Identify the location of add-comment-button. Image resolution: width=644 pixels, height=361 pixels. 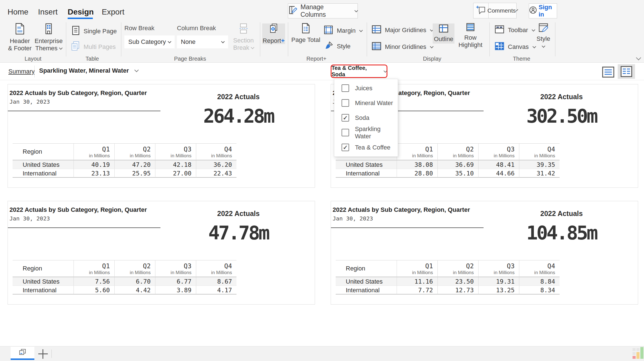
(481, 11).